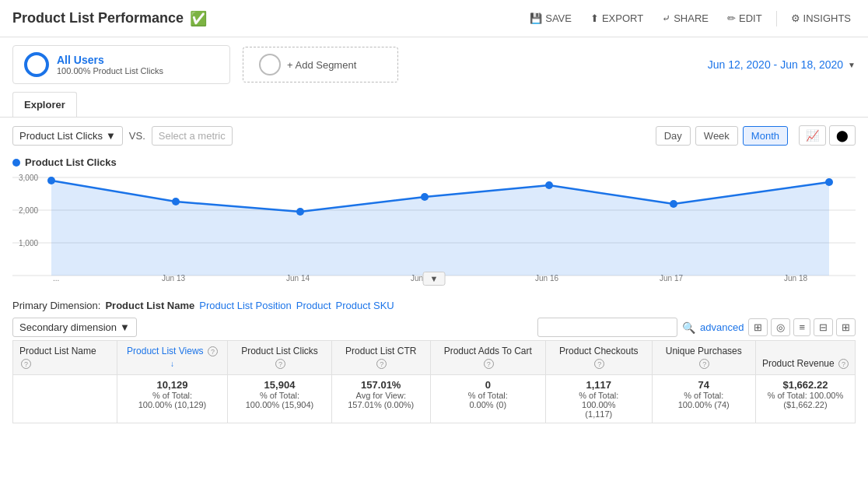  What do you see at coordinates (805, 358) in the screenshot?
I see `col-header-revenue: Product Revenue ?` at bounding box center [805, 358].